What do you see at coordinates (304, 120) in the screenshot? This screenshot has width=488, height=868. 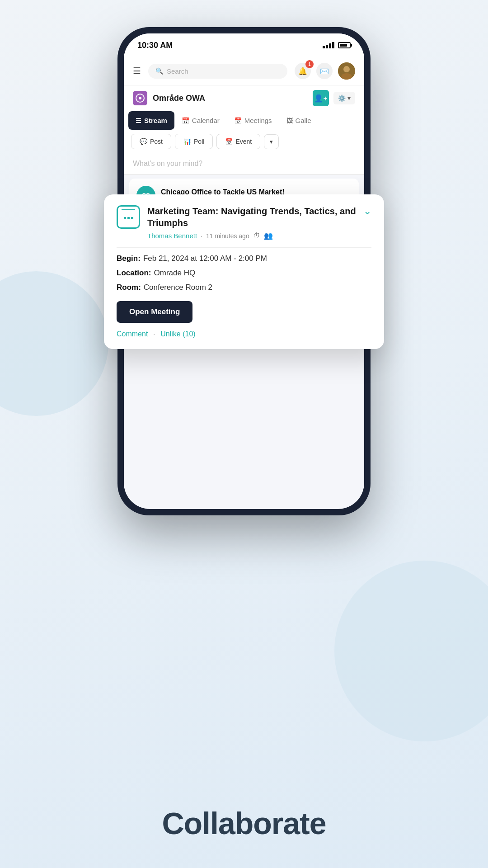 I see `tab-gallery-label: Galle` at bounding box center [304, 120].